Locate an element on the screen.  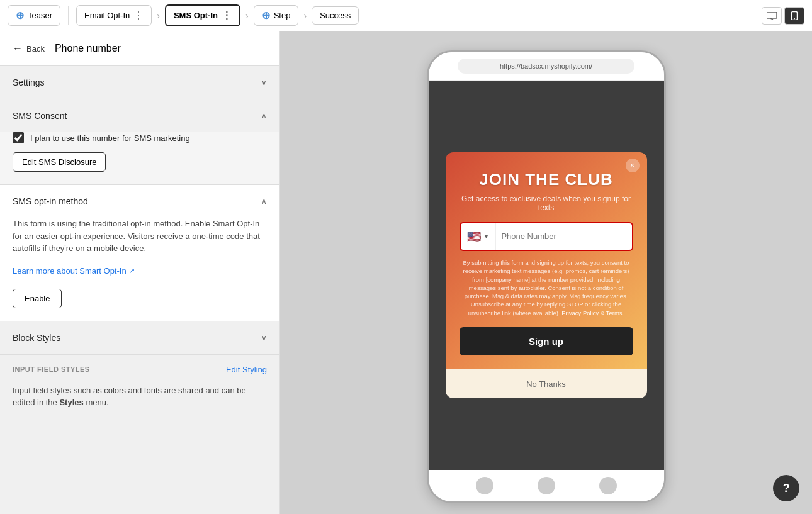
flag-emoji: 🇺🇸 is located at coordinates (474, 237).